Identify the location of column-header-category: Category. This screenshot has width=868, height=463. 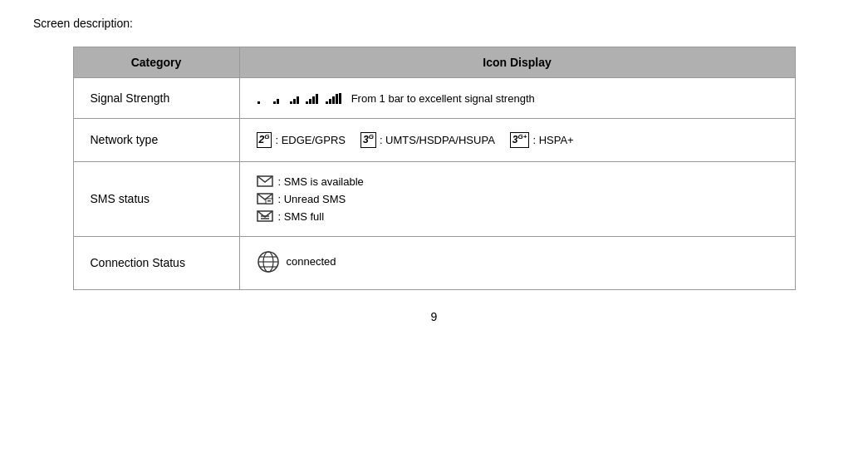
(156, 63).